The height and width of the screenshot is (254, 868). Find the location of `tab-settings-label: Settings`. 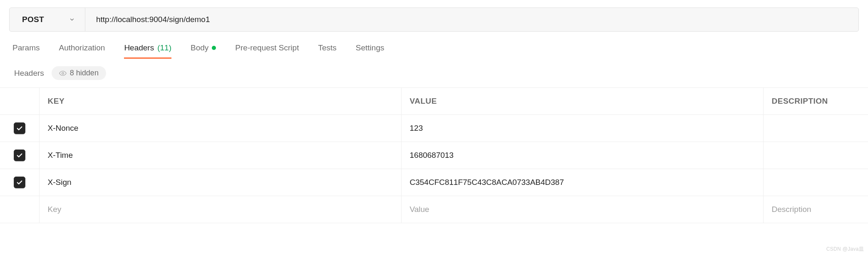

tab-settings-label: Settings is located at coordinates (370, 48).